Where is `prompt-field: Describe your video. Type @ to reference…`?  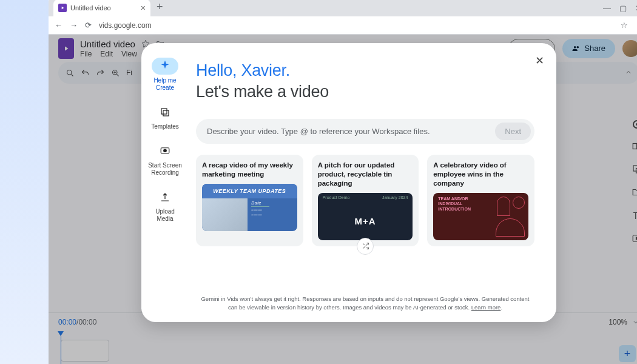 prompt-field: Describe your video. Type @ to reference… is located at coordinates (365, 131).